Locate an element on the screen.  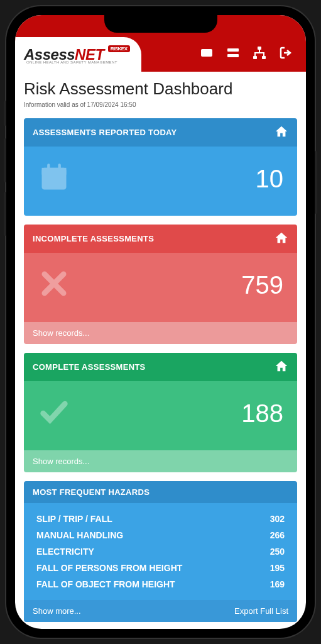
card-title: MOST FREQUENT HAZARDS is located at coordinates (91, 492).